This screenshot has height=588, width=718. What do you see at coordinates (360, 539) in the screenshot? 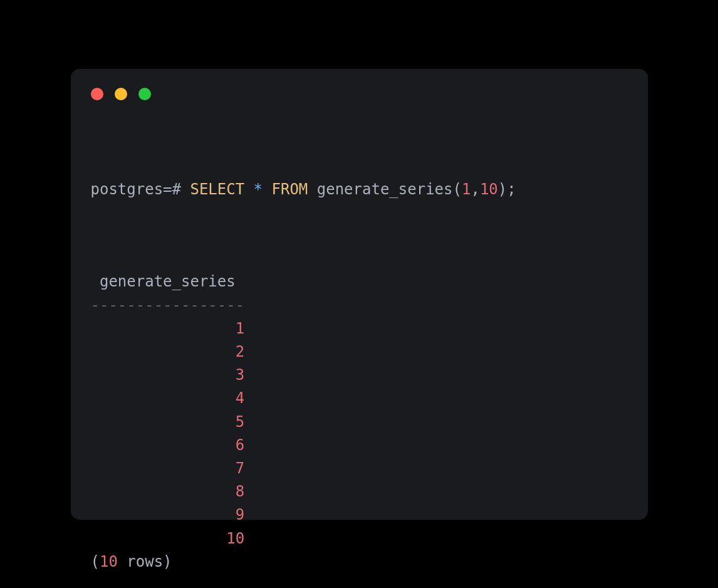
I see `result-row: 10` at bounding box center [360, 539].